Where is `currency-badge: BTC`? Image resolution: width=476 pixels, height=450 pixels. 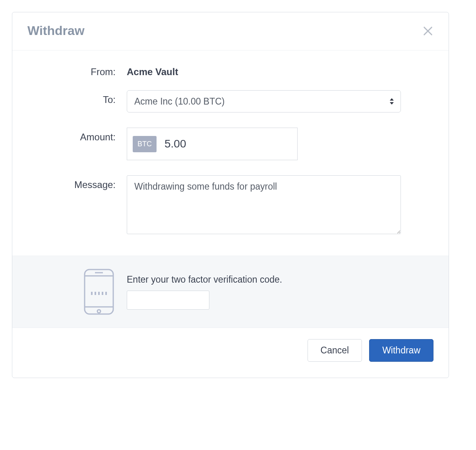
currency-badge: BTC is located at coordinates (145, 144).